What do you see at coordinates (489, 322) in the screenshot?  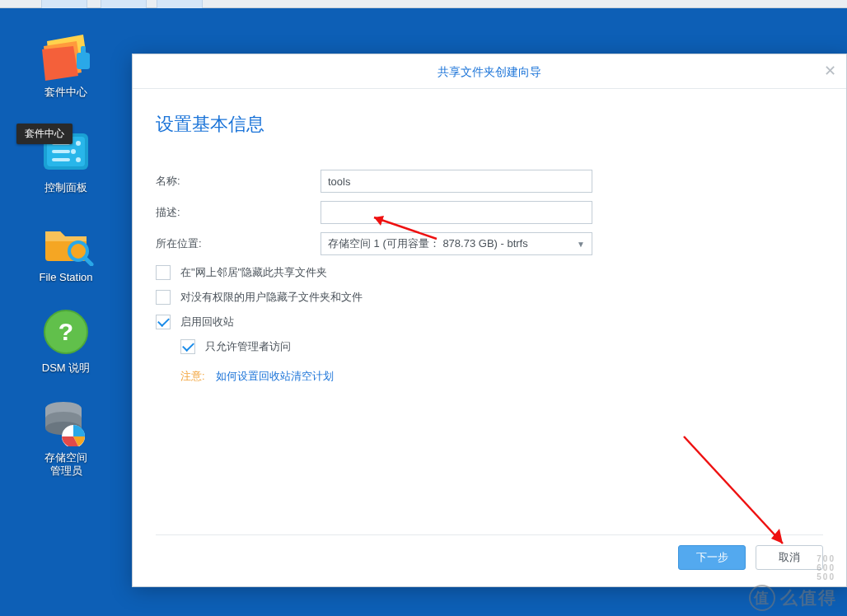 I see `check-recycle: 启用回收站` at bounding box center [489, 322].